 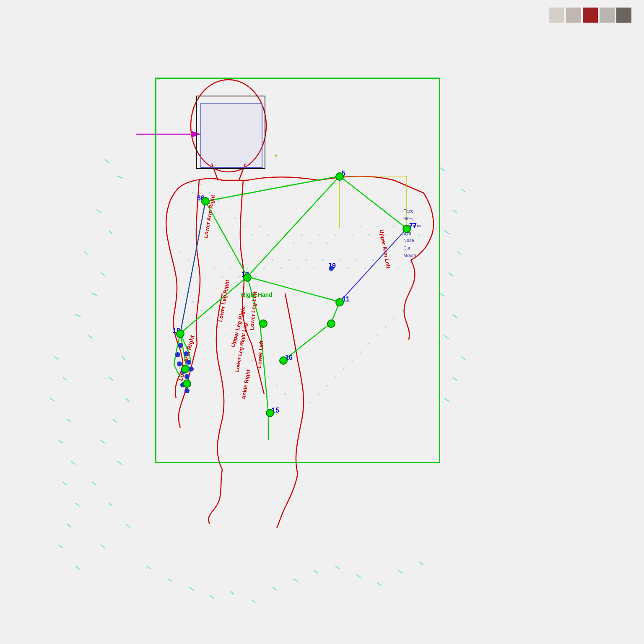 What do you see at coordinates (263, 324) in the screenshot?
I see `keypoint-lower-leg` at bounding box center [263, 324].